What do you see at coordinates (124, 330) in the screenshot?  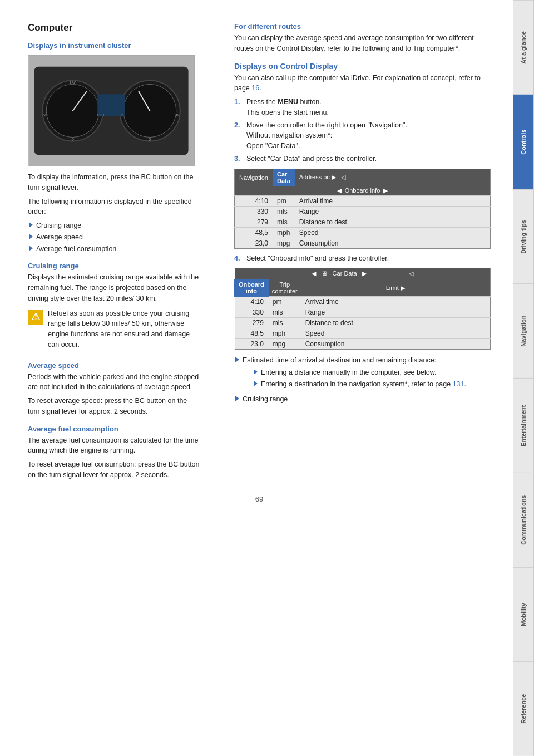 I see `warning-text: Refuel as soon as possible once your cru…` at bounding box center [124, 330].